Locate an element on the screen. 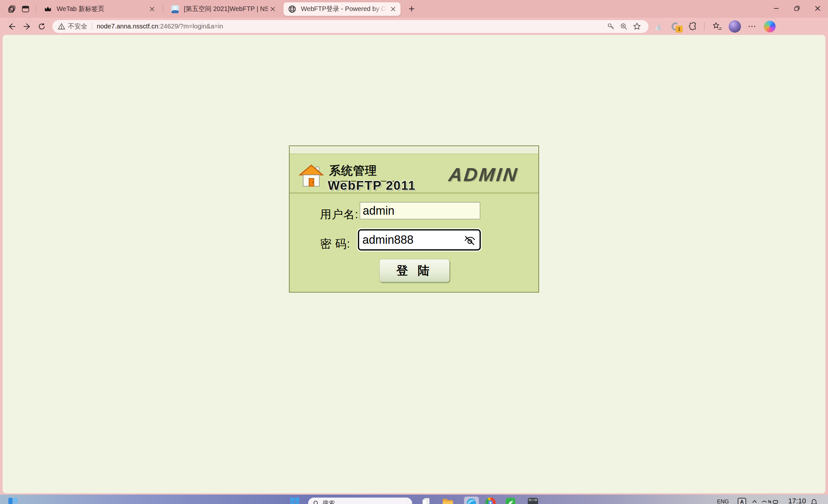 Image resolution: width=828 pixels, height=504 pixels. url-host: node7.anna.nssctf.cn is located at coordinates (128, 26).